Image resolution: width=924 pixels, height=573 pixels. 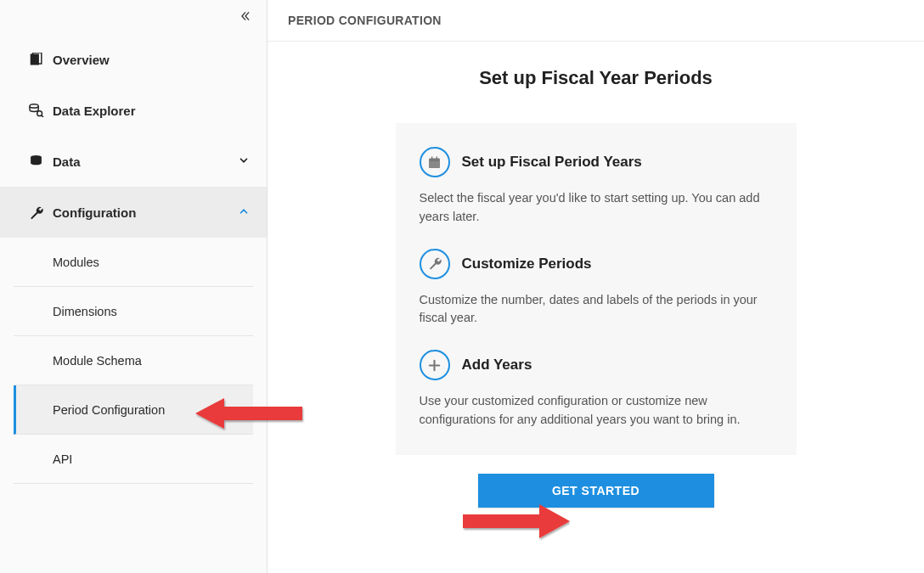 I want to click on step-head: Set up Fiscal Period Years, so click(x=596, y=162).